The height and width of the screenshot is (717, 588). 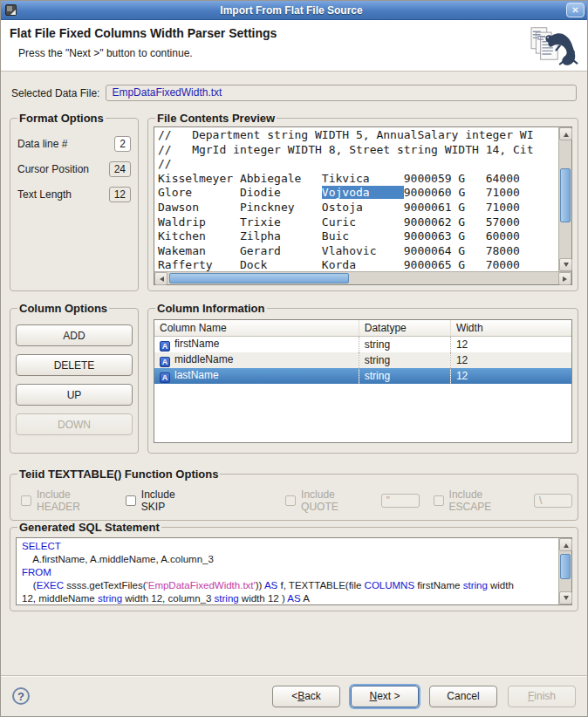 What do you see at coordinates (565, 195) in the screenshot?
I see `preview-vscroll-thumb` at bounding box center [565, 195].